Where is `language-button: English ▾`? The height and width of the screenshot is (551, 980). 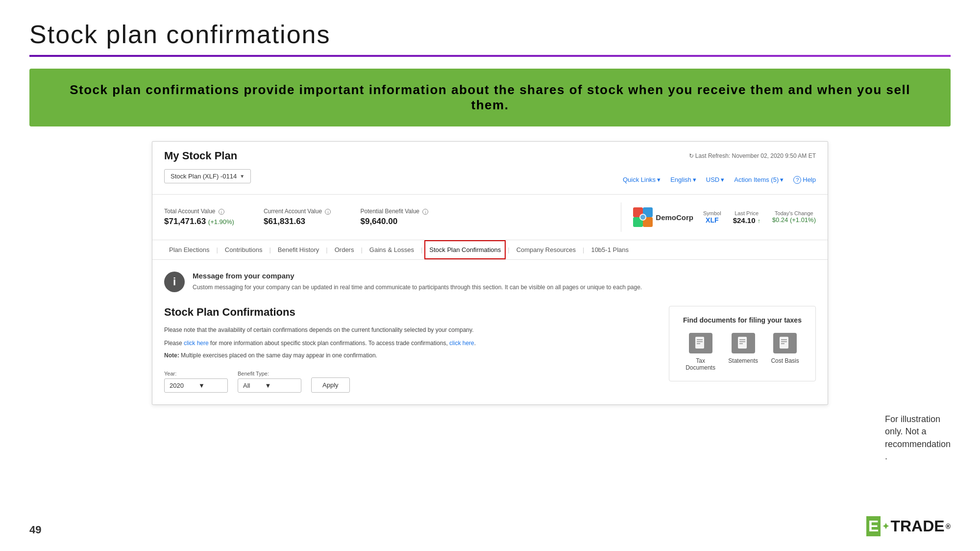
language-button: English ▾ is located at coordinates (683, 179).